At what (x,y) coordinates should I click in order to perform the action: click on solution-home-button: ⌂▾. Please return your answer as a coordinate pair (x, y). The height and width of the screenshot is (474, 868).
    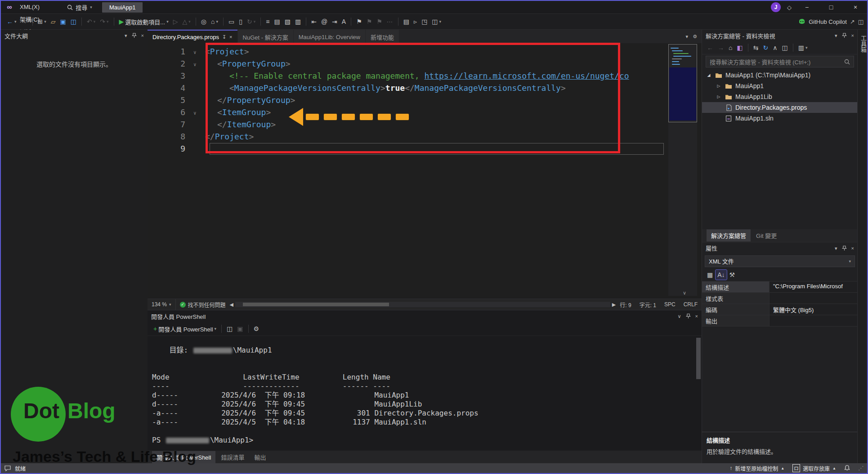
    Looking at the image, I should click on (215, 22).